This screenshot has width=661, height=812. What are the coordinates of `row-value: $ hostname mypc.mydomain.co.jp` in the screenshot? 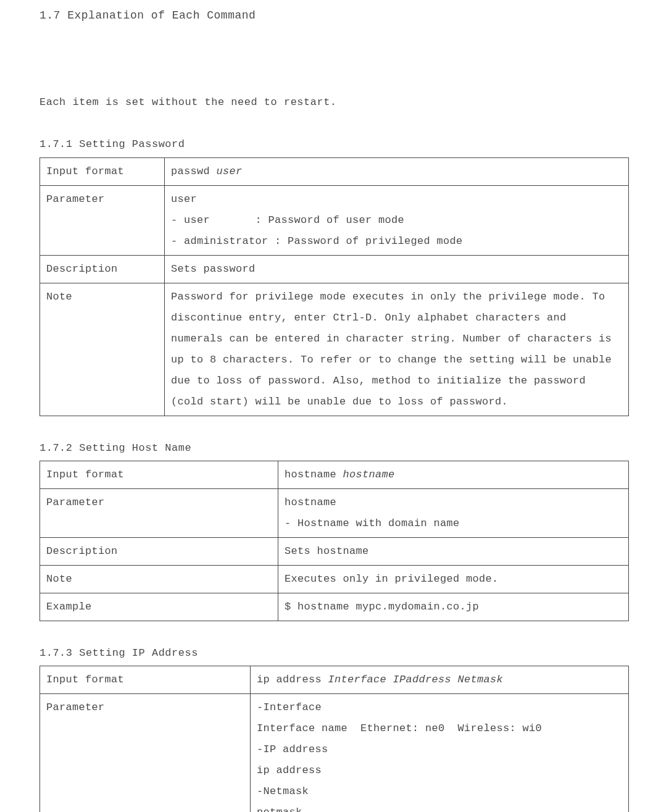 It's located at (454, 608).